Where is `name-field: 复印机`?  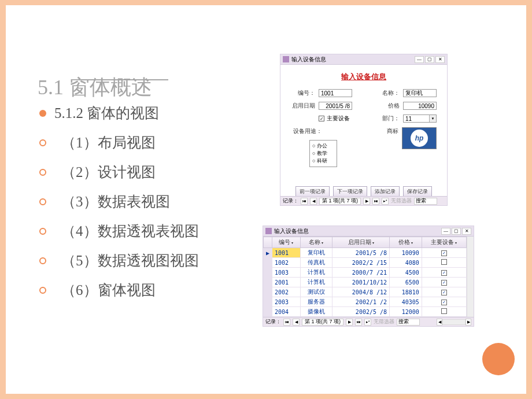
name-field: 复印机 is located at coordinates (420, 93).